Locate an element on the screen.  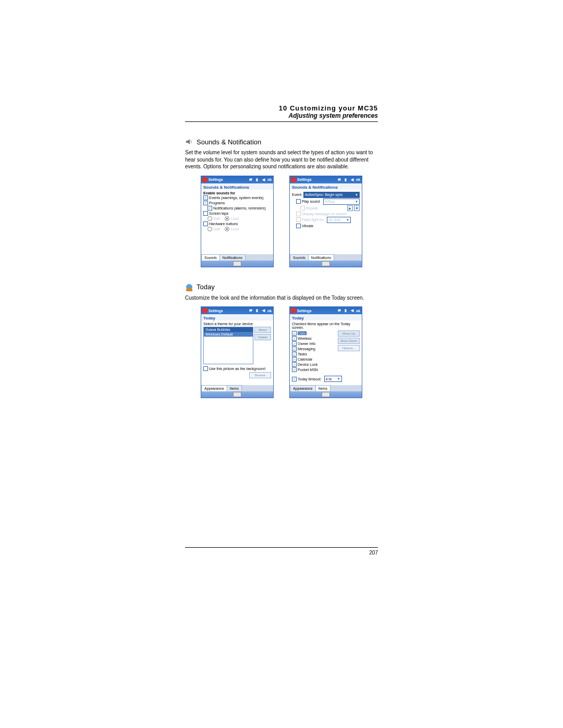
theme-item-selected: Guava Bubbles is located at coordinates (228, 329).